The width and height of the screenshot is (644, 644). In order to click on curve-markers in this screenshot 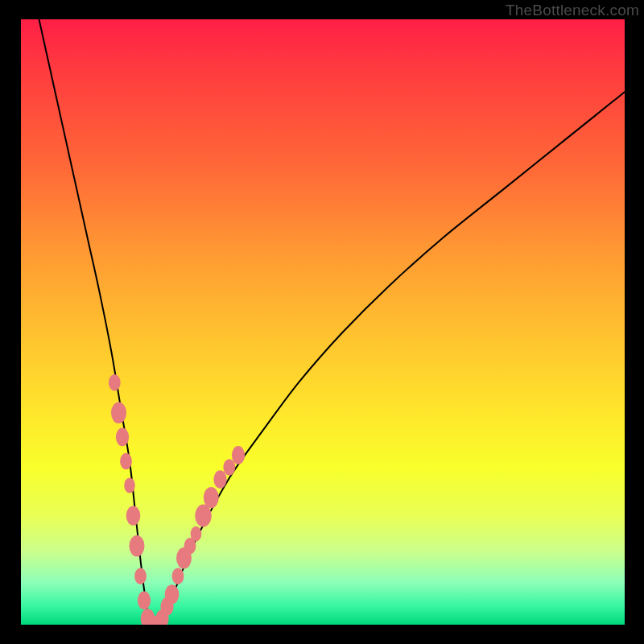, I will do `click(177, 499)`.